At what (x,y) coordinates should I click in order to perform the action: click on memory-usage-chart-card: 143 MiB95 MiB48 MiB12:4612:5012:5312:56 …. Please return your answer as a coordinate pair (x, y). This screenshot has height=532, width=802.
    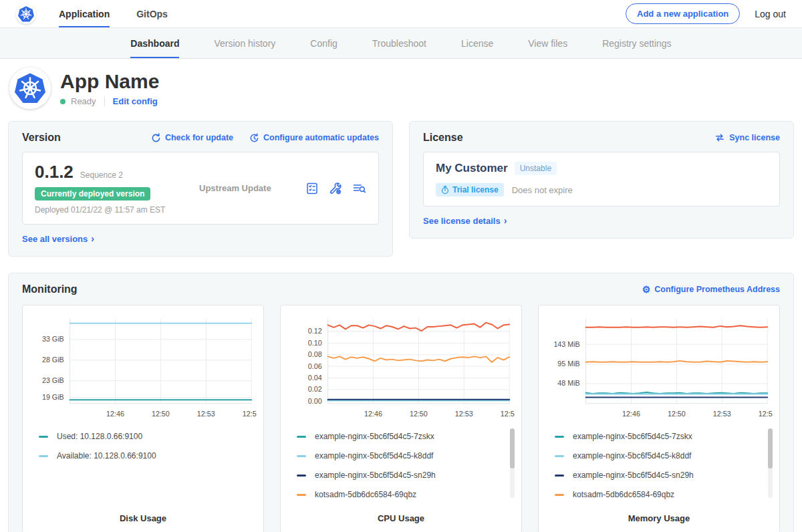
    Looking at the image, I should click on (659, 418).